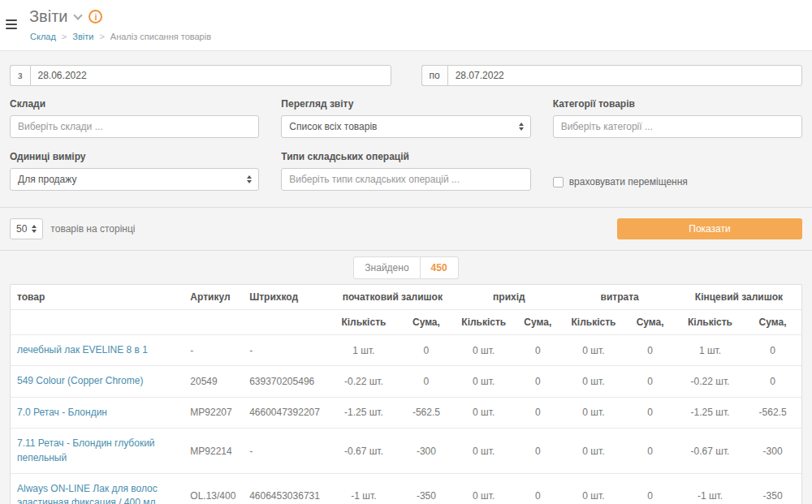 The image size is (812, 504). Describe the element at coordinates (213, 351) in the screenshot. I see `cell-sku: -` at that location.